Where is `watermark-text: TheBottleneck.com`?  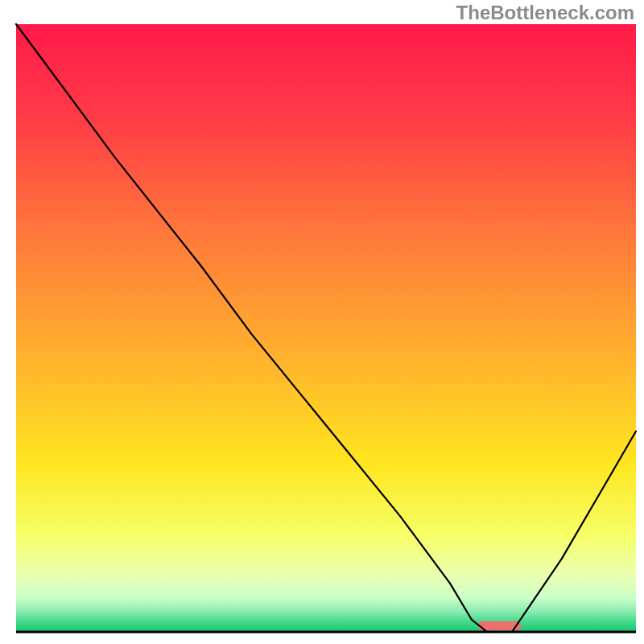
watermark-text: TheBottleneck.com is located at coordinates (546, 13).